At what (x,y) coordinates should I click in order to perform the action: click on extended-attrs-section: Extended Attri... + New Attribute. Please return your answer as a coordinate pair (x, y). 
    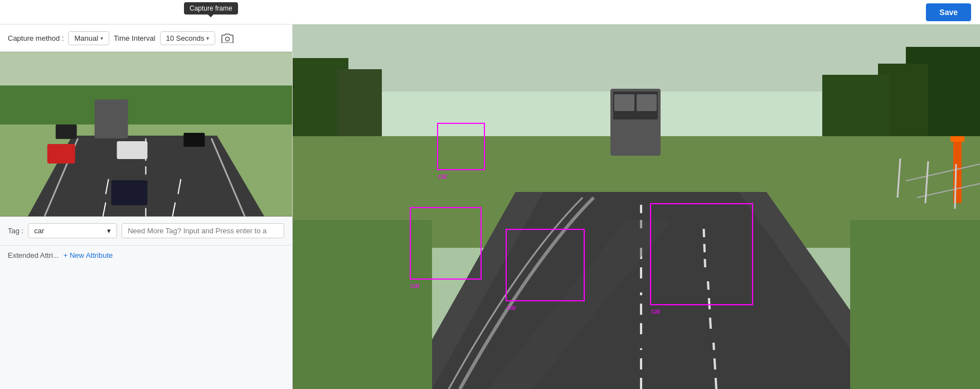
    Looking at the image, I should click on (146, 256).